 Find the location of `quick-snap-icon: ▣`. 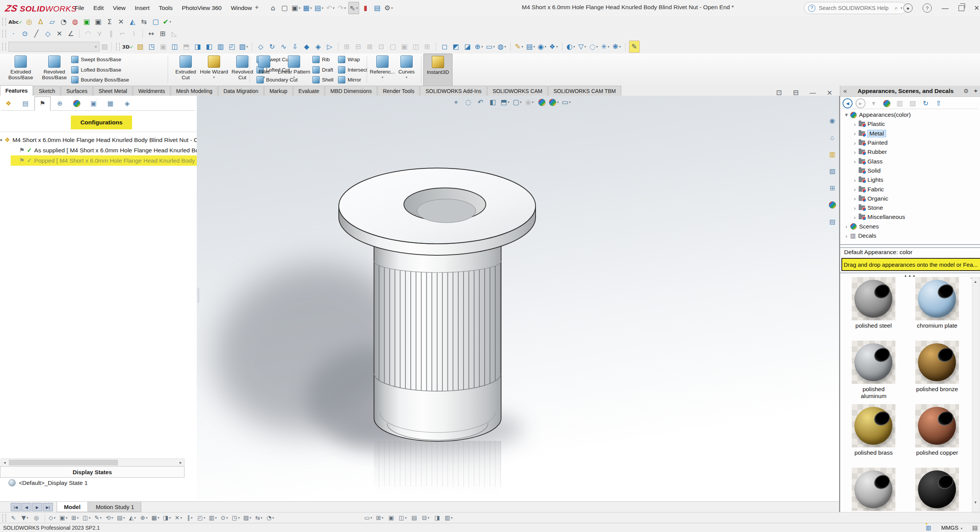

quick-snap-icon: ▣ is located at coordinates (391, 518).